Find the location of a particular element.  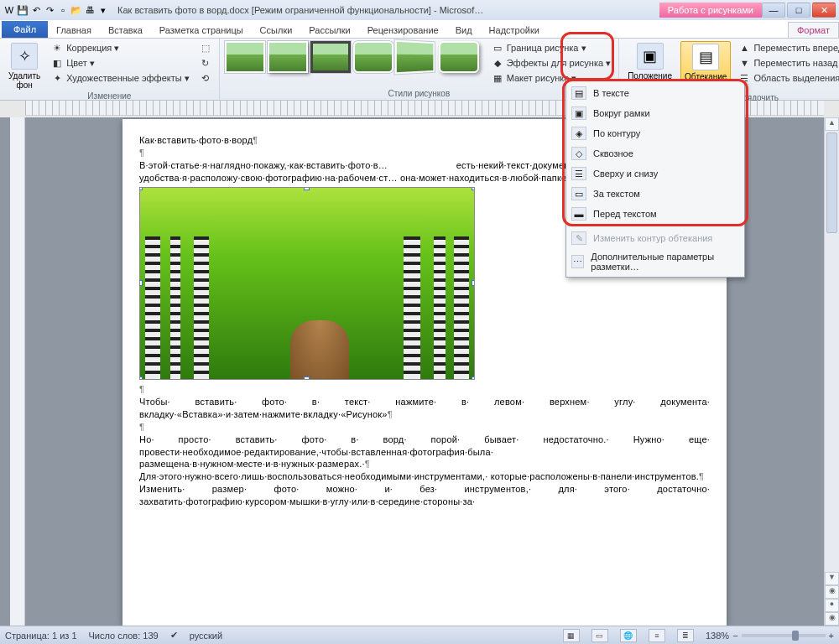

save-icon: 💾 is located at coordinates (23, 10).